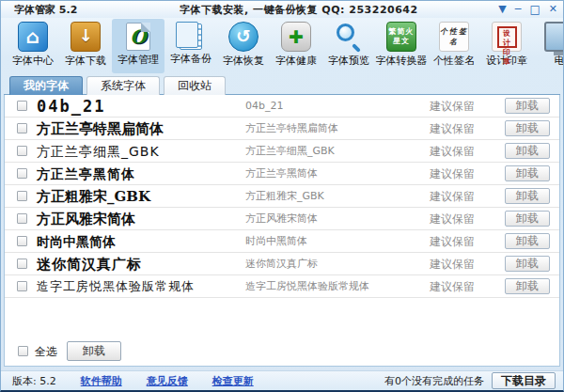  What do you see at coordinates (33, 37) in the screenshot?
I see `home-icon: ⌂` at bounding box center [33, 37].